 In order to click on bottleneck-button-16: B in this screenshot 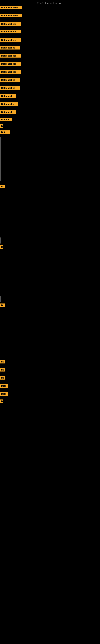, I will do `click(1, 126)`.